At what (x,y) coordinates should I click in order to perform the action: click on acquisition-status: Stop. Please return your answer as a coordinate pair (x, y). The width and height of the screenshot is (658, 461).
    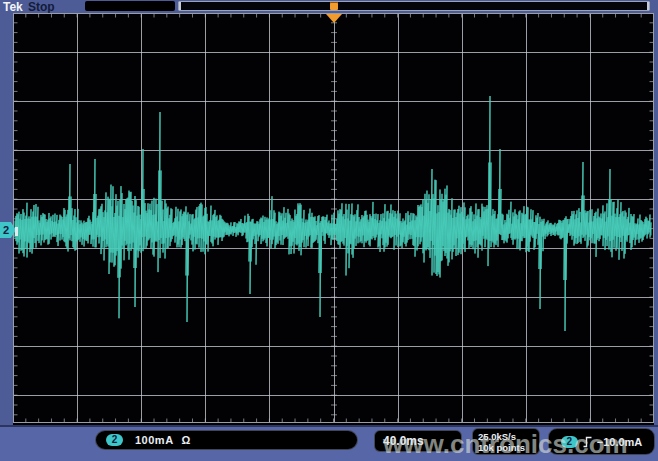
    Looking at the image, I should click on (42, 7).